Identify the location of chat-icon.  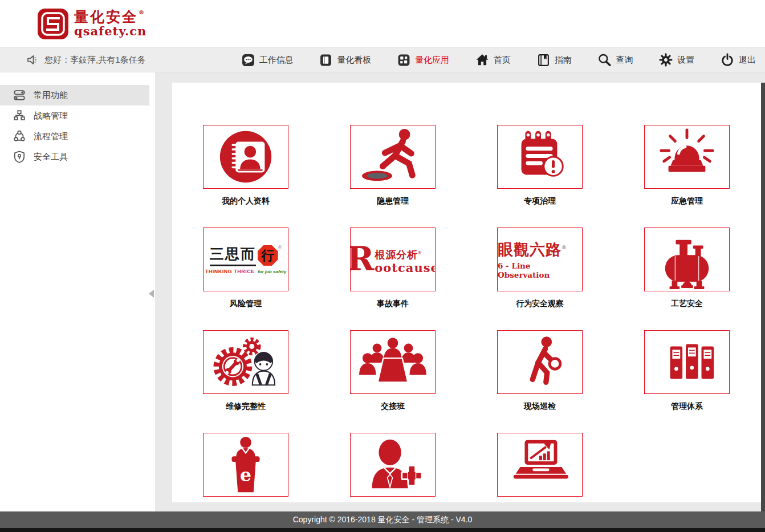
(249, 60).